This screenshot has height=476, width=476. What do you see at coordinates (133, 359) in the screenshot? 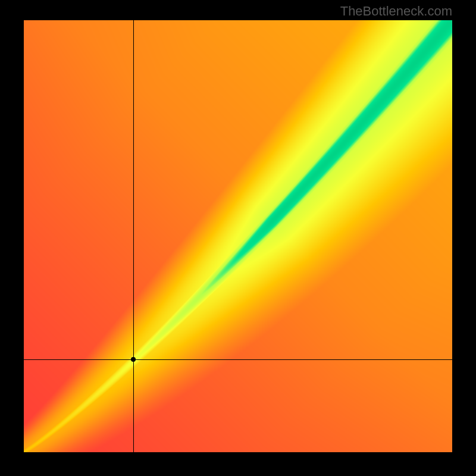
I see `marker-dot` at bounding box center [133, 359].